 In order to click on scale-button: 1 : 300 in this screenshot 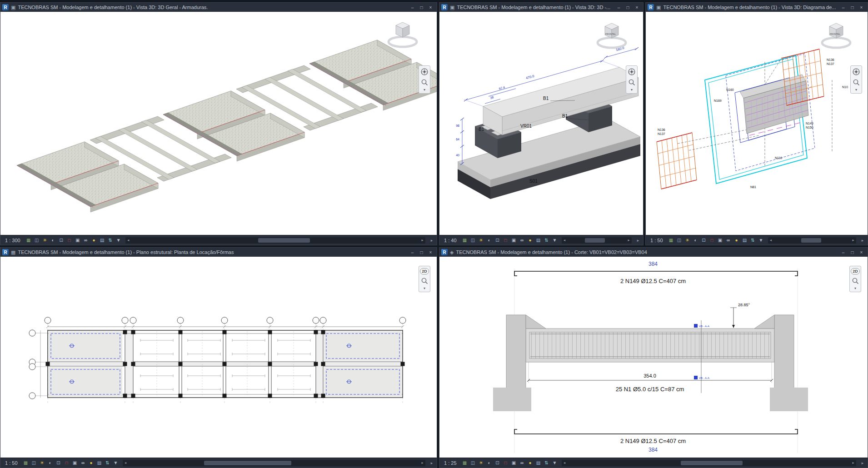, I will do `click(13, 240)`.